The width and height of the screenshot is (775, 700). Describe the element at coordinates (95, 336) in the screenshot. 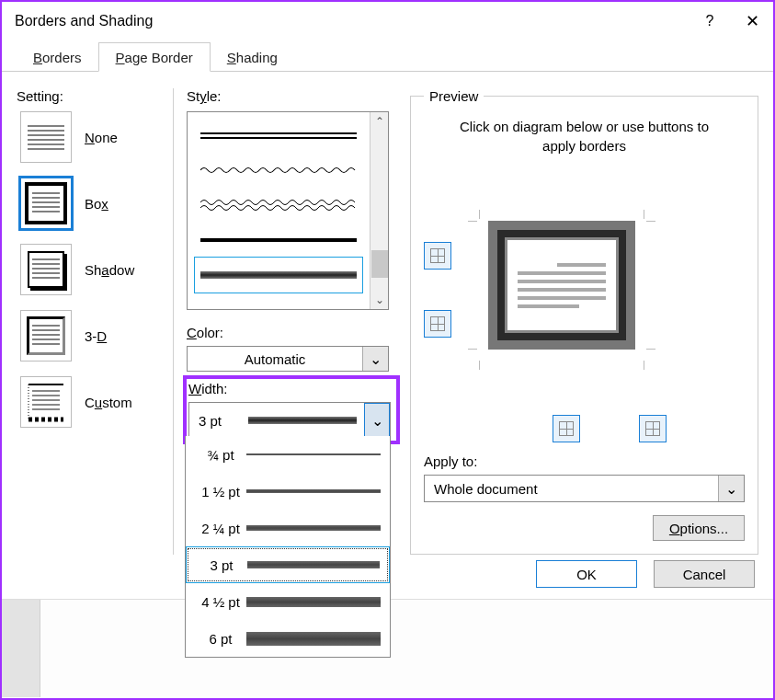

I see `setting-3d: 3-D` at that location.